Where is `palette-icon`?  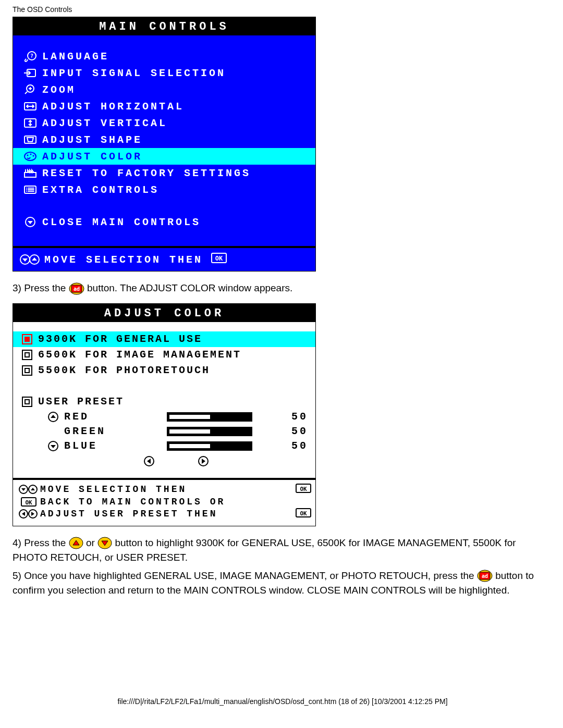 palette-icon is located at coordinates (30, 156).